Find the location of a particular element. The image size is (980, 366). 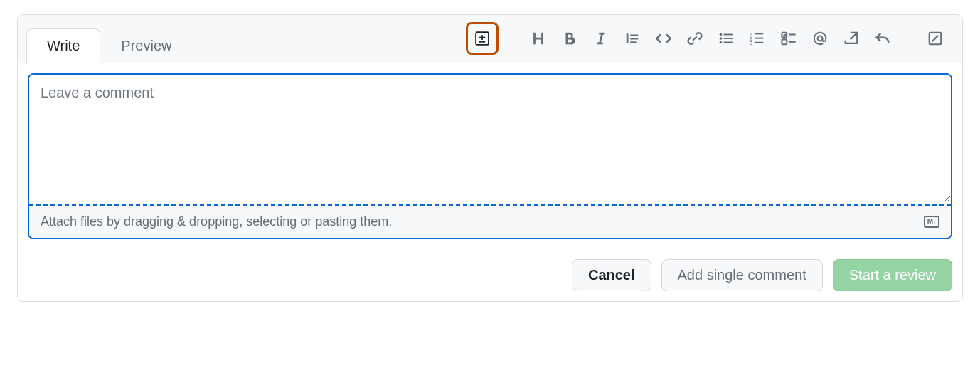

add-single-comment-button: Add single comment is located at coordinates (742, 275).